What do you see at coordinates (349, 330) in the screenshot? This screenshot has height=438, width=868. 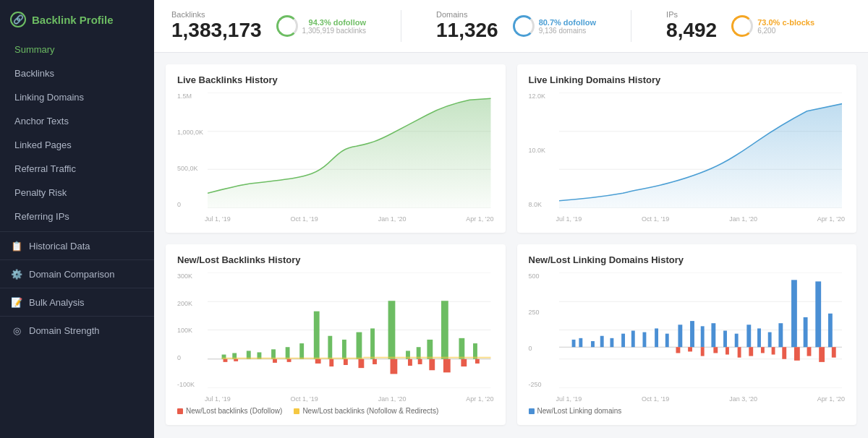 I see `new-lost-backlinks-plot` at bounding box center [349, 330].